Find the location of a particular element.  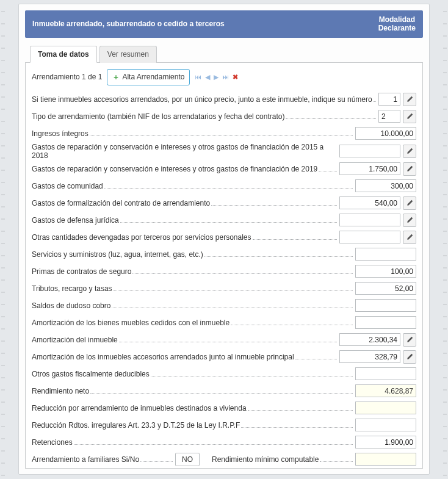

field-label: Otras cantidades devengadas por terceros… is located at coordinates (142, 237).